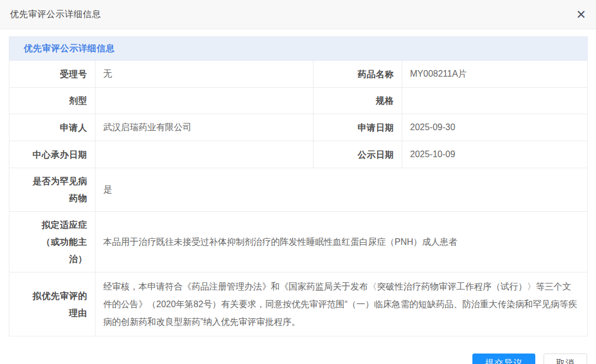  I want to click on field-label-proposed-indication: 拟定适应症（或功能主治）, so click(52, 242).